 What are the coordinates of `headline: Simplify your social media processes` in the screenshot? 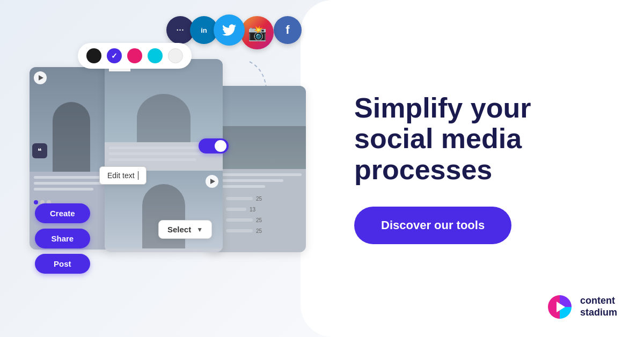 It's located at (483, 139).